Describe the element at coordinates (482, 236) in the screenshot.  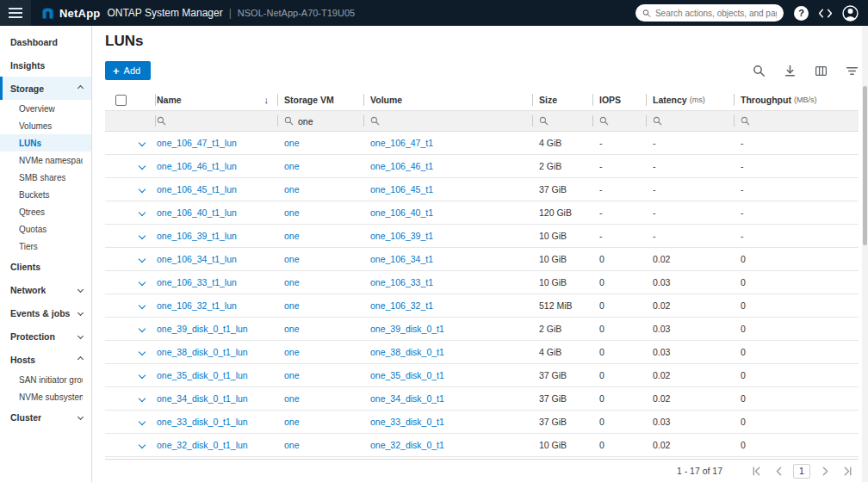
I see `table-row: one_106_39_t1_lun one one_106_39_t1 10 G…` at that location.